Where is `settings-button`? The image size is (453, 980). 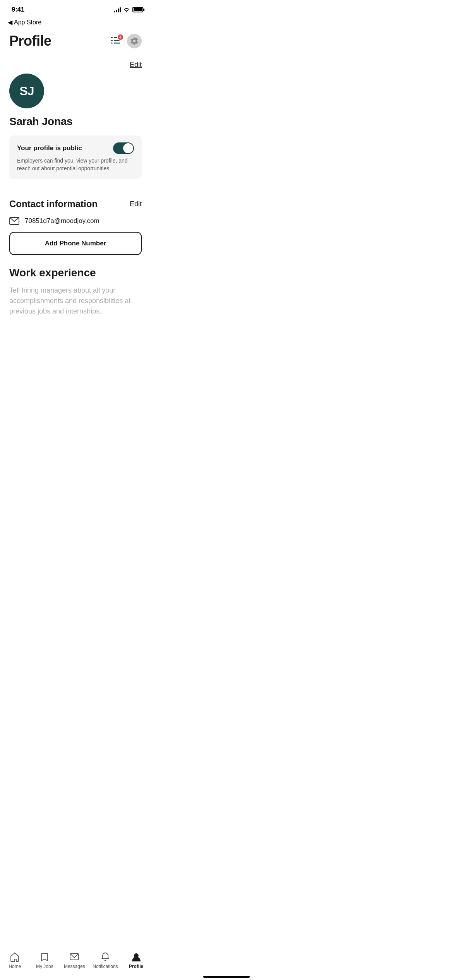 settings-button is located at coordinates (134, 41).